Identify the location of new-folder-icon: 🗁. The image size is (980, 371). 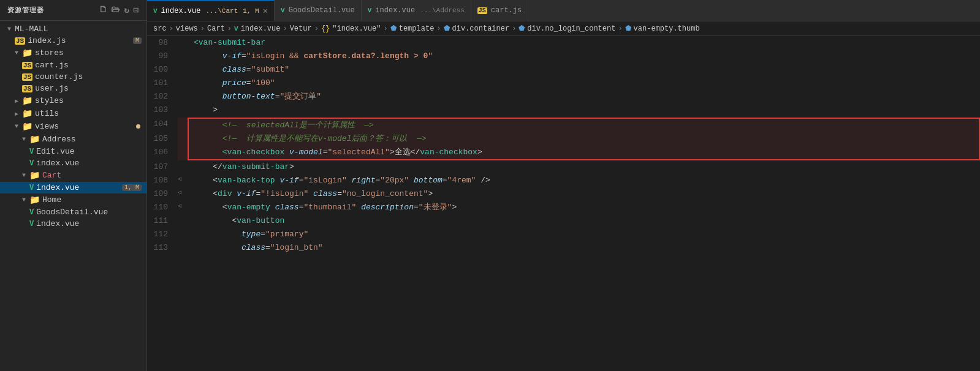
(115, 10).